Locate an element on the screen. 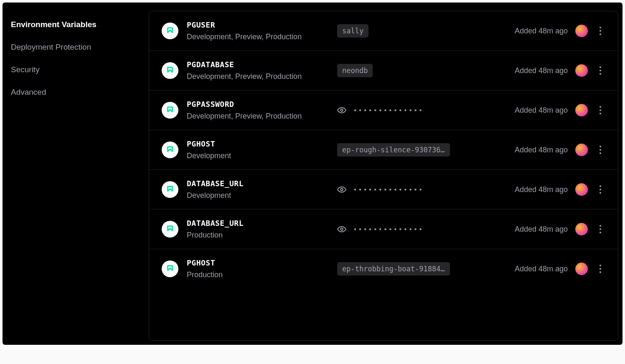  env-var-name: PGPASSWORD is located at coordinates (258, 104).